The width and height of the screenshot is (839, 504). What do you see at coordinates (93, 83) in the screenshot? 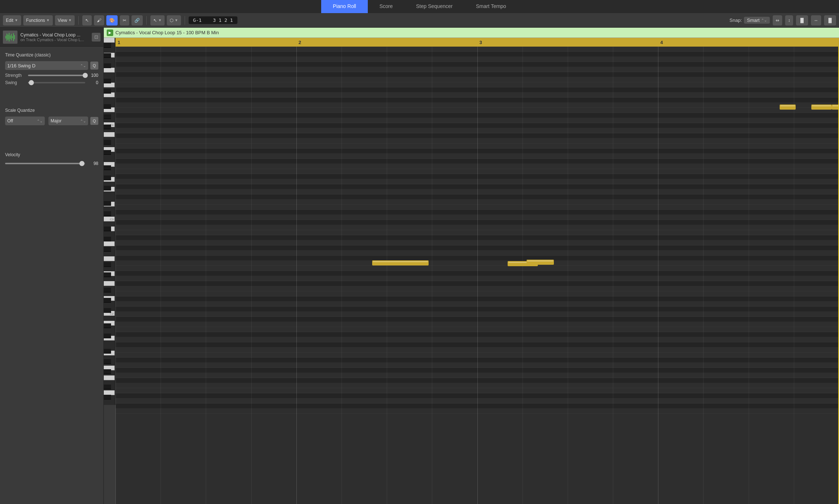
I see `swing-value: 0` at bounding box center [93, 83].